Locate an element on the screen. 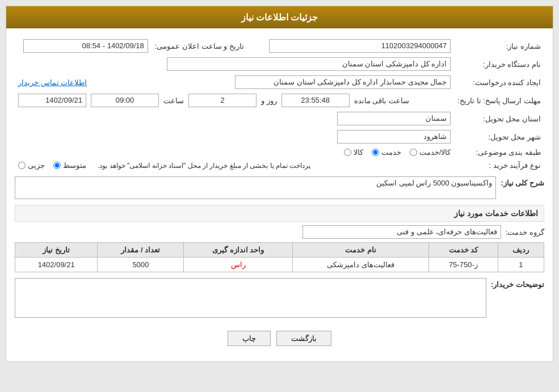 This screenshot has height=392, width=559. col-quantity: تعداد / مقدار is located at coordinates (141, 250).